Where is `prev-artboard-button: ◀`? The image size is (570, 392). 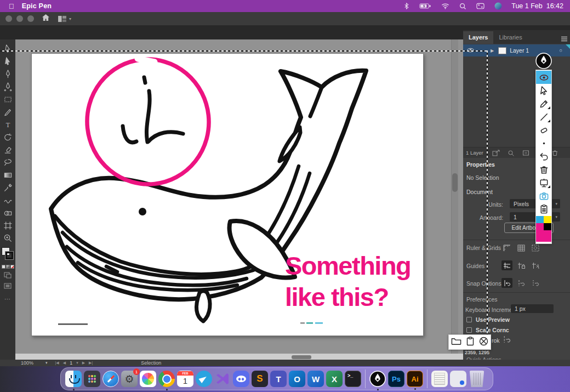 prev-artboard-button: ◀ is located at coordinates (65, 363).